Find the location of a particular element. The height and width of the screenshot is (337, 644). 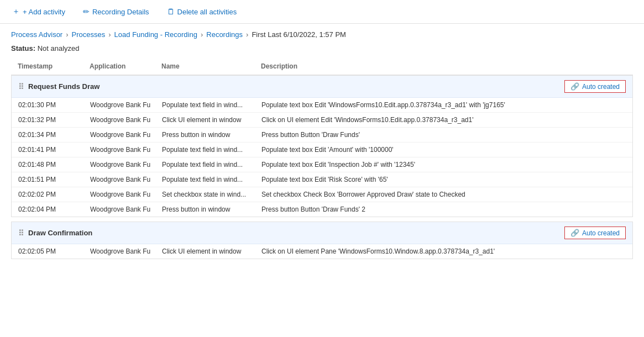

col-timestamp-header: Timestamp is located at coordinates (54, 66).